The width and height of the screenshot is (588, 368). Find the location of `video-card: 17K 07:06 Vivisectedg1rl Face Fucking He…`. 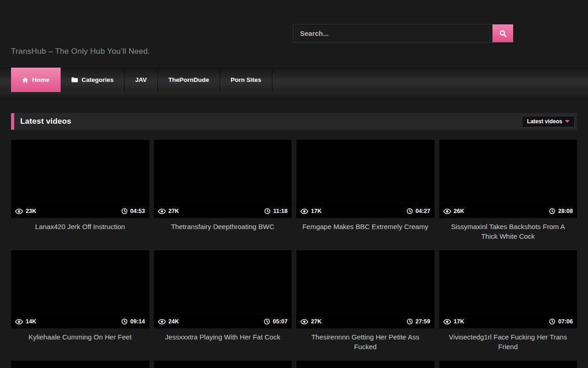

video-card: 17K 07:06 Vivisectedg1rl Face Fucking He… is located at coordinates (508, 305).